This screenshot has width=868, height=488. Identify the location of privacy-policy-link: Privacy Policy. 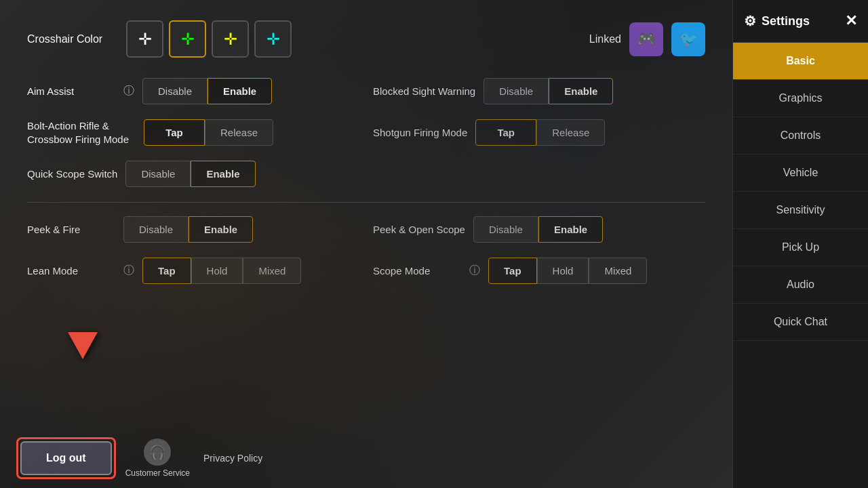
(233, 458).